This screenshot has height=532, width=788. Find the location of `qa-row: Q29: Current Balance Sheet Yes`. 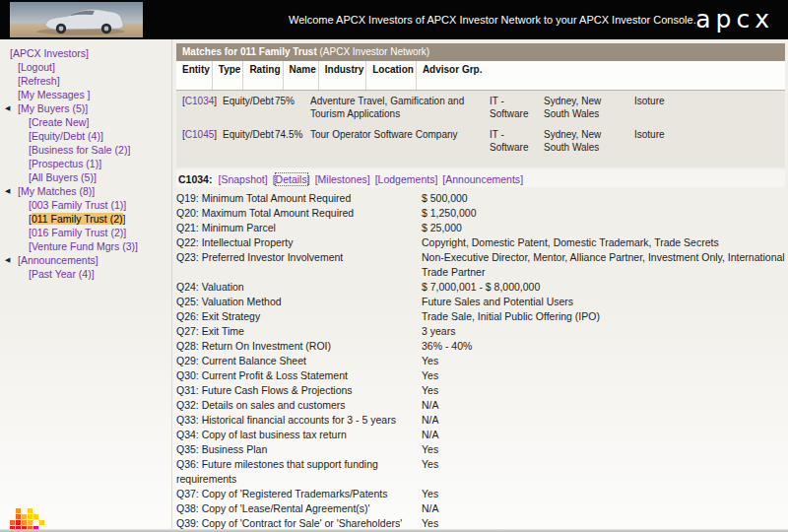

qa-row: Q29: Current Balance Sheet Yes is located at coordinates (481, 361).